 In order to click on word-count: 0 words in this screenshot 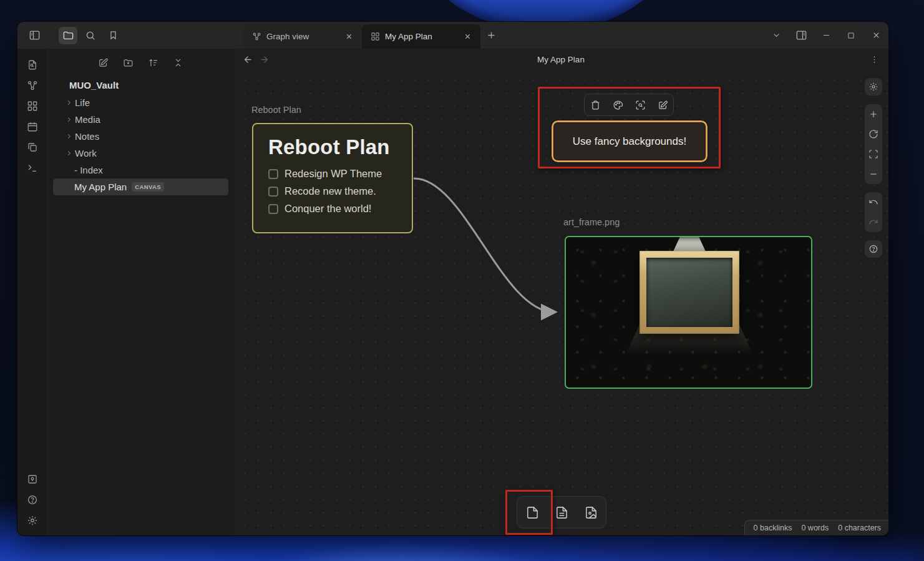, I will do `click(815, 528)`.